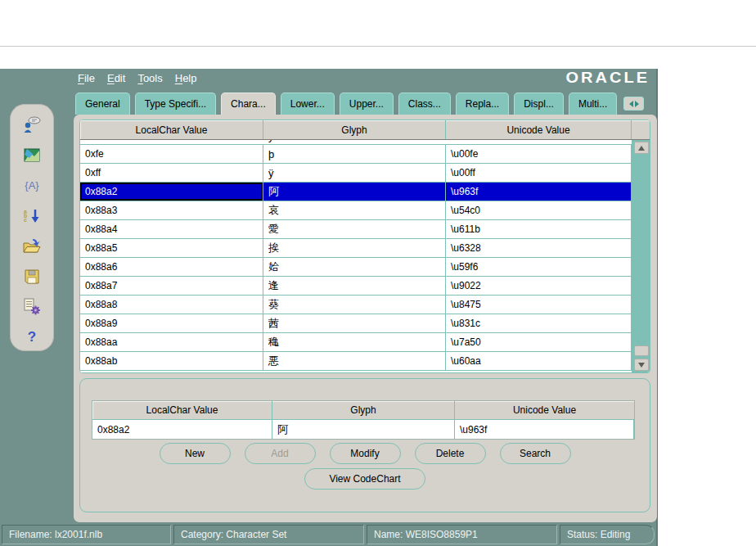 The width and height of the screenshot is (756, 546). What do you see at coordinates (538, 342) in the screenshot?
I see `cell-unicode: \u7a50` at bounding box center [538, 342].